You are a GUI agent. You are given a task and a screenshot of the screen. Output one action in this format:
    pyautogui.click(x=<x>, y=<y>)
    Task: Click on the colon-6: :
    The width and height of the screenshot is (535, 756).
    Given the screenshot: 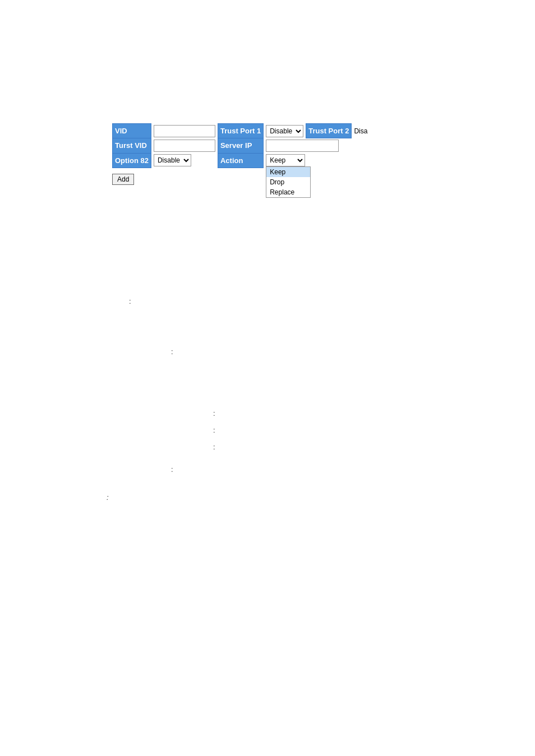 What is the action you would take?
    pyautogui.click(x=172, y=470)
    